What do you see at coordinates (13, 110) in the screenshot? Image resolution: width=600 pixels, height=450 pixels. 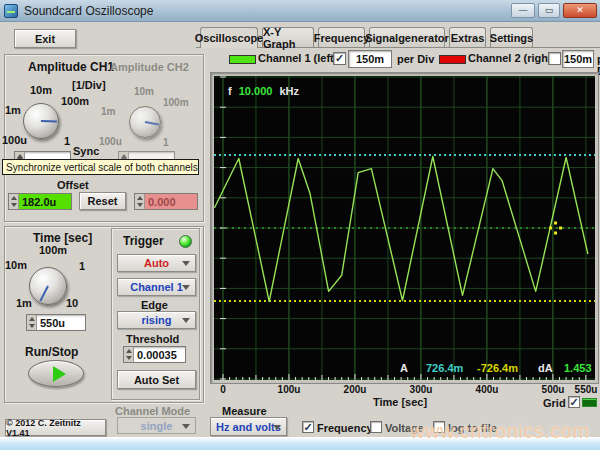 I see `ch1-scale-1m: 1m` at bounding box center [13, 110].